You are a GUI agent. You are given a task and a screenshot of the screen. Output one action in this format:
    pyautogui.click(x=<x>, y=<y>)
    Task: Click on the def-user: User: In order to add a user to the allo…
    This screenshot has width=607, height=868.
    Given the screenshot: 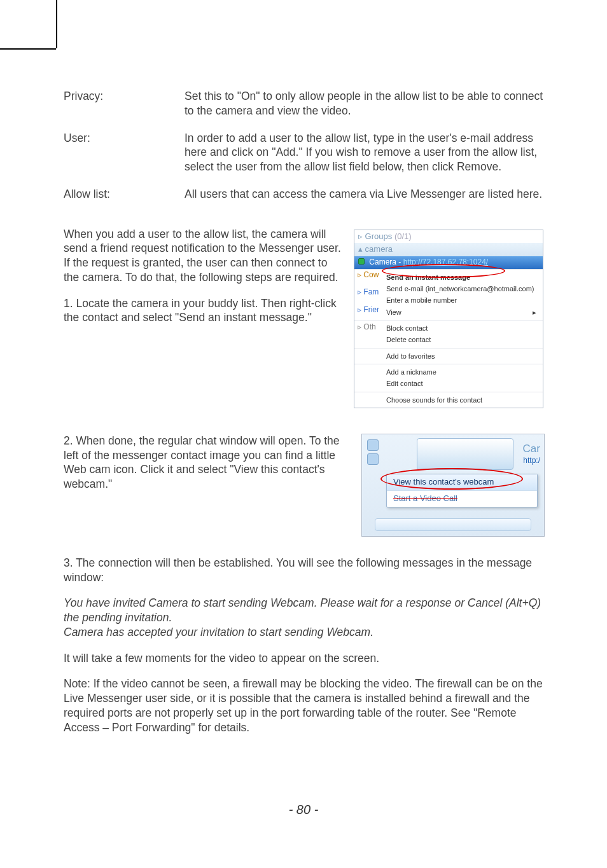 What is the action you would take?
    pyautogui.click(x=304, y=153)
    